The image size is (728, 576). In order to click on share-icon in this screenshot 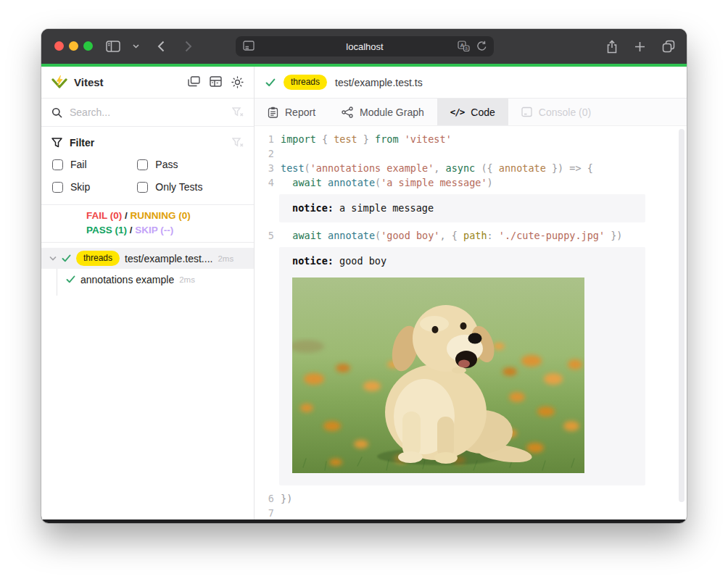, I will do `click(612, 46)`.